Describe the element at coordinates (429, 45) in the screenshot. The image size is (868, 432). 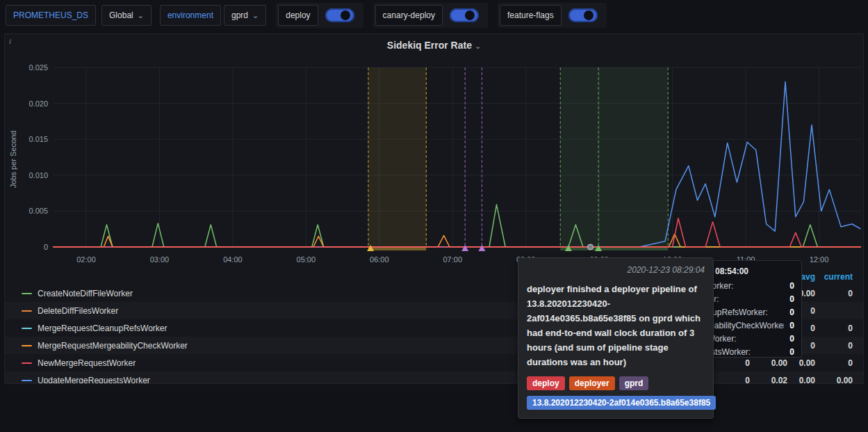
I see `panel-title-text: Sidekiq Error Rate` at that location.